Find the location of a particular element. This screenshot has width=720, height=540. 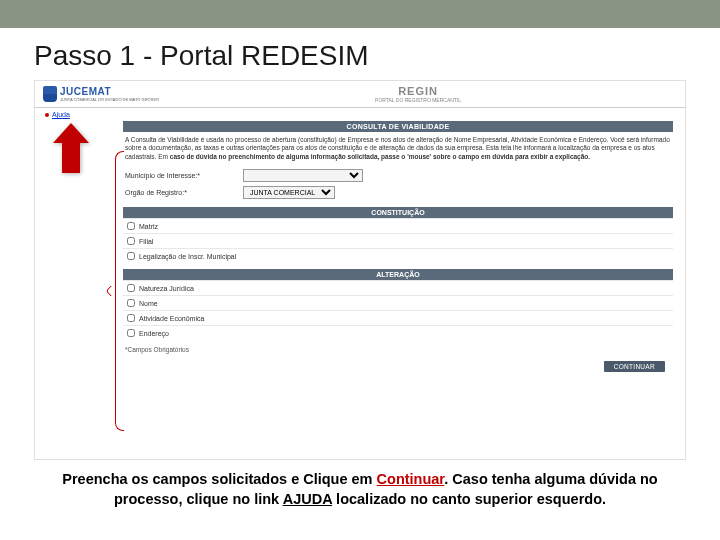

label-municipio: Município de Interesse:* is located at coordinates (180, 176).